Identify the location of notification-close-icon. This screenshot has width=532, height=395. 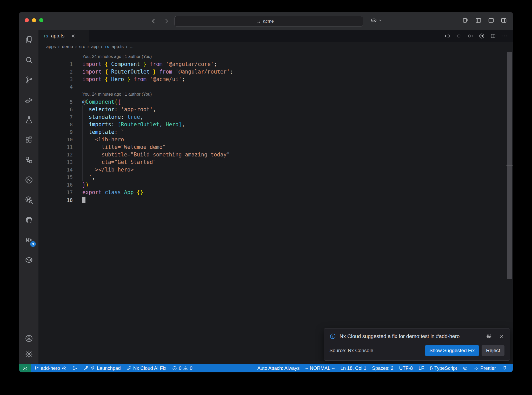
(502, 336).